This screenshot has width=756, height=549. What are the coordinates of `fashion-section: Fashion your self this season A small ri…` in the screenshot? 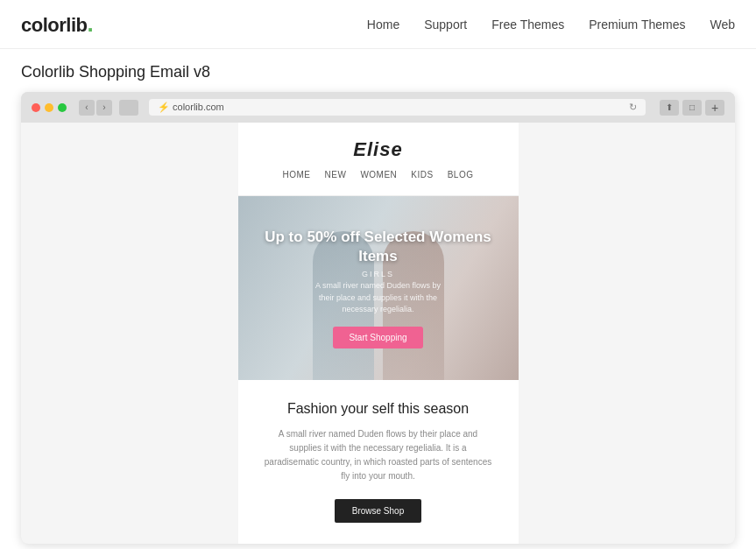 It's located at (378, 462).